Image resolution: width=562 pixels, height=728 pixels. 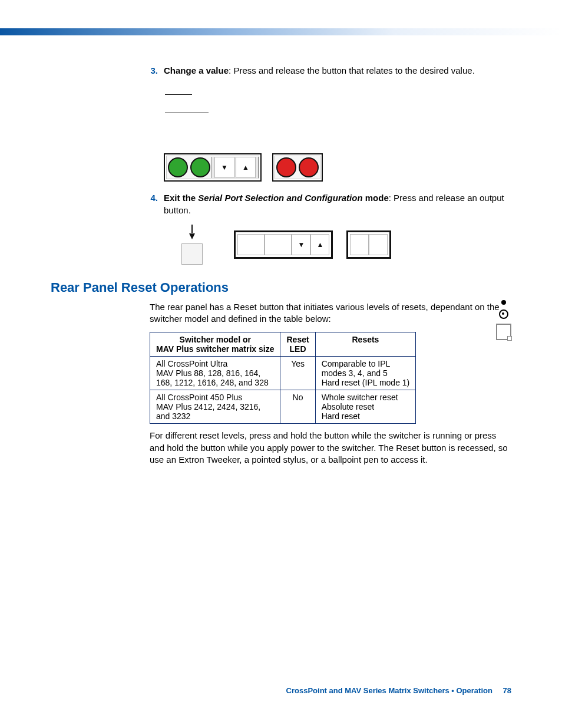 What do you see at coordinates (181, 198) in the screenshot?
I see `step-4-lead: Exit the` at bounding box center [181, 198].